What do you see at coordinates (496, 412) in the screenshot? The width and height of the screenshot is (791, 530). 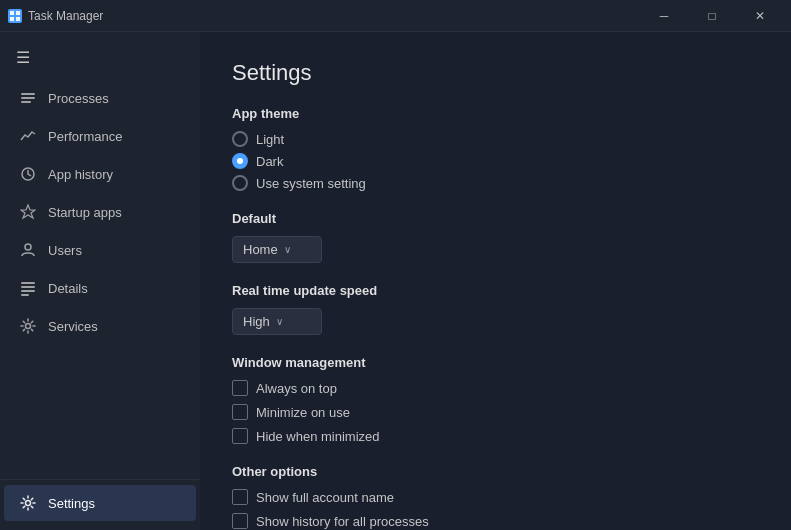 I see `minimize-on-use-option: Minimize on use` at bounding box center [496, 412].